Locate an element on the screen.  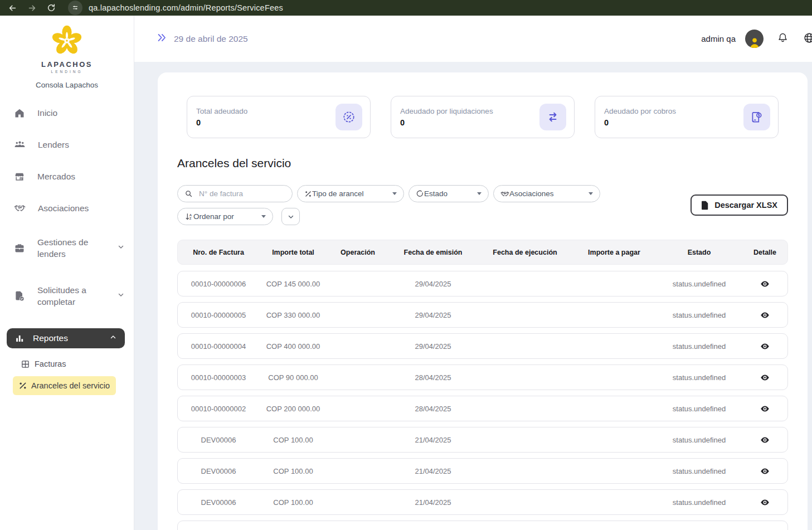
sidebar-item-aranceles-del-servicio: Aranceles del servicio is located at coordinates (65, 386).